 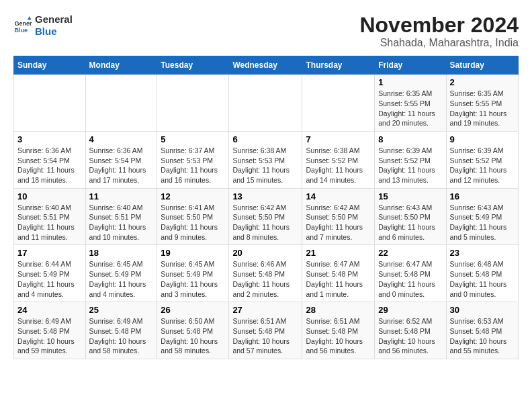 What do you see at coordinates (410, 140) in the screenshot?
I see `day-number: 8` at bounding box center [410, 140].